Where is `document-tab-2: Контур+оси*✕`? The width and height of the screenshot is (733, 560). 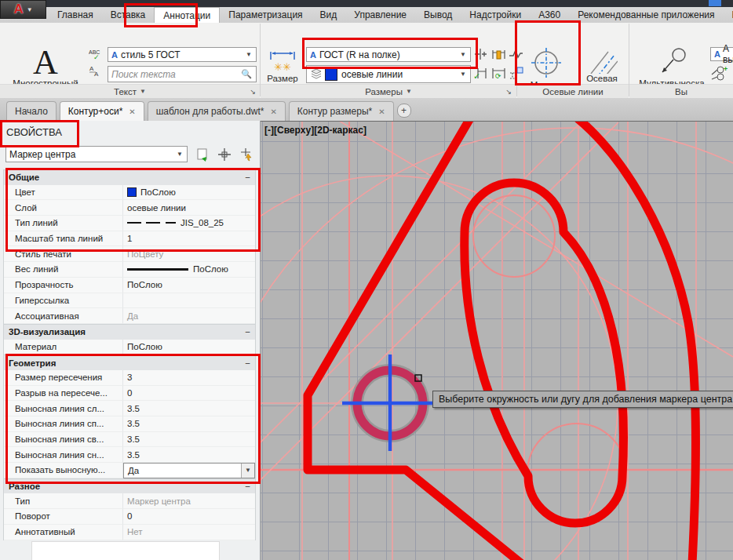 document-tab-2: Контур+оси*✕ is located at coordinates (102, 111).